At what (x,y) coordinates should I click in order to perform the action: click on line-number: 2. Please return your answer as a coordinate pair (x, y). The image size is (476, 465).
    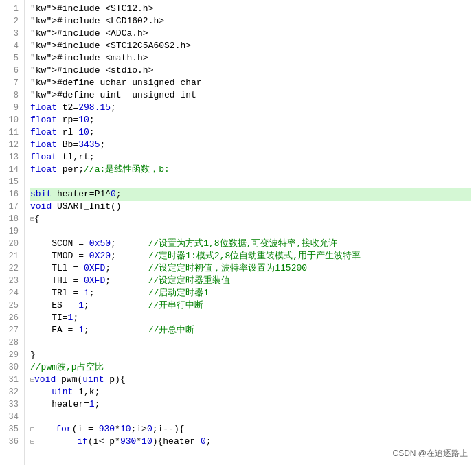
    Looking at the image, I should click on (12, 21).